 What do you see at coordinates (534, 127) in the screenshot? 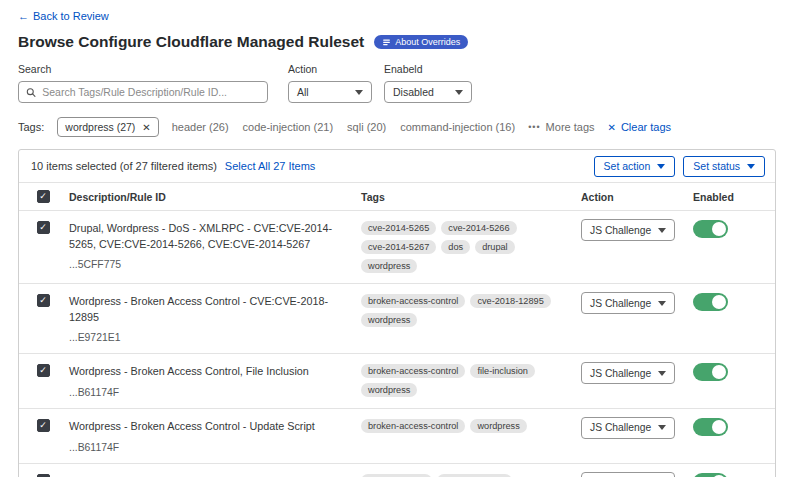
I see `ellipsis-icon: •••` at bounding box center [534, 127].